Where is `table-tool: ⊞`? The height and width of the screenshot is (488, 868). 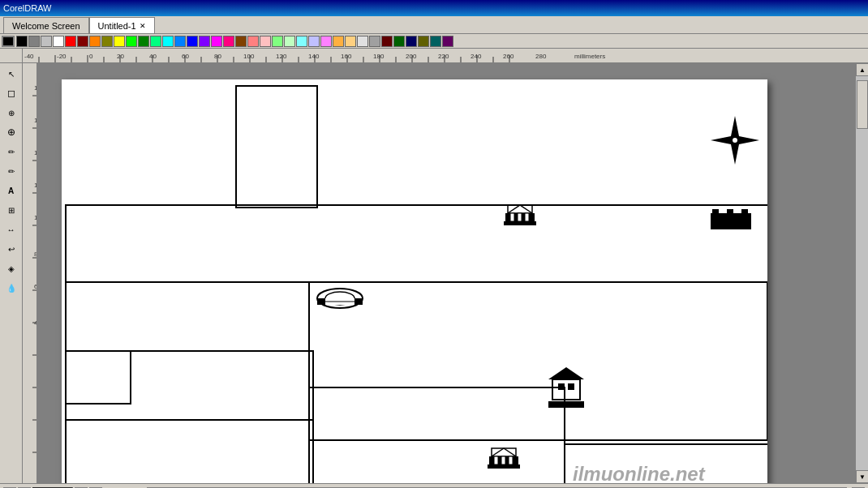
table-tool: ⊞ is located at coordinates (11, 210).